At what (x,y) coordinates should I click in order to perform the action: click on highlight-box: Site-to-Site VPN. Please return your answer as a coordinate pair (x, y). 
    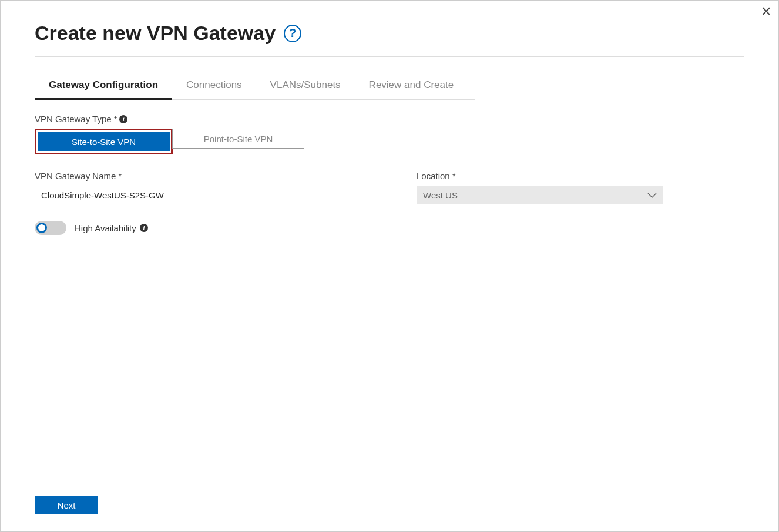
    Looking at the image, I should click on (103, 142).